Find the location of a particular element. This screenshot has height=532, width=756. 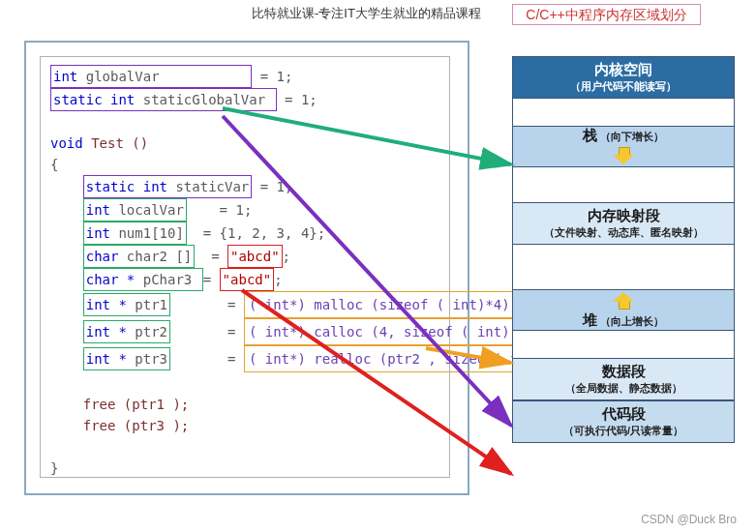

global-vars-box: int globalVar is located at coordinates (151, 76).